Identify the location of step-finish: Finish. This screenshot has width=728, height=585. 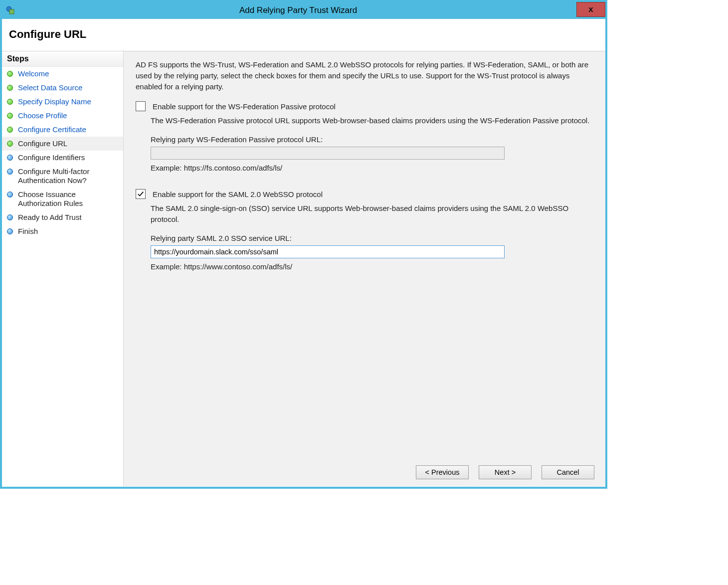
(63, 231).